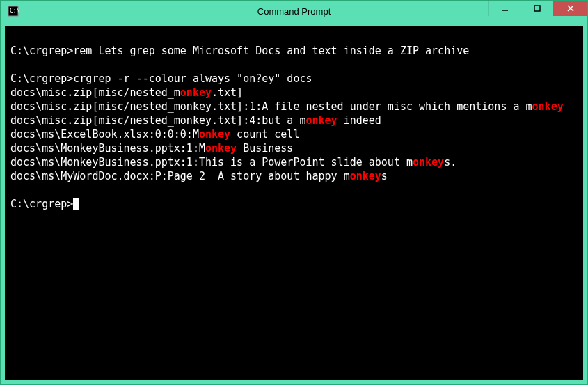 The height and width of the screenshot is (385, 588). I want to click on maximize-button, so click(537, 8).